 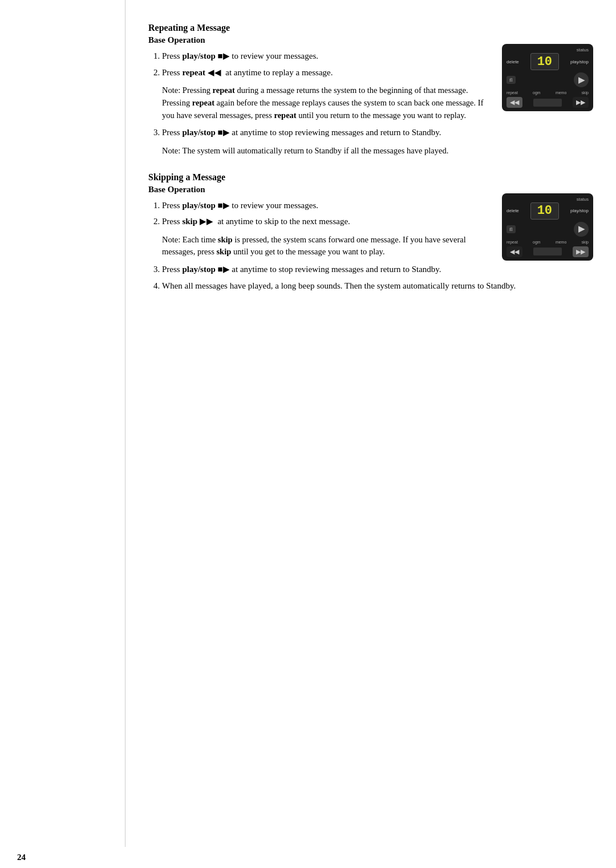 What do you see at coordinates (224, 269) in the screenshot?
I see `play-stop-symbol-skip-2: ■▶` at bounding box center [224, 269].